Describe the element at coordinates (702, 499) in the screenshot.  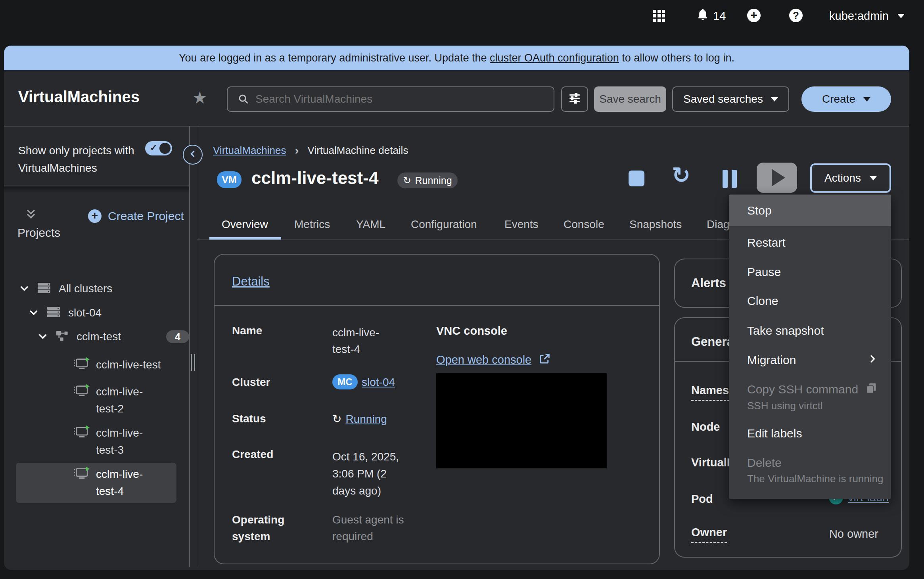
I see `pod-label: Pod` at that location.